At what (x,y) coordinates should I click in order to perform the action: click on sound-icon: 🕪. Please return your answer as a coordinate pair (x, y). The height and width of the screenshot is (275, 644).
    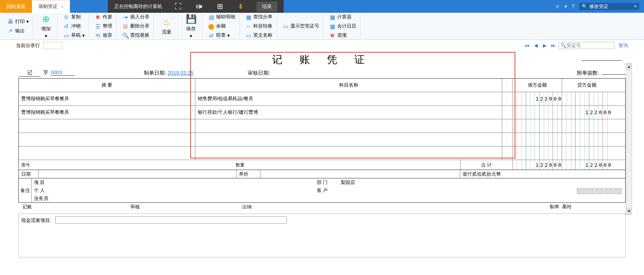
    Looking at the image, I should click on (199, 6).